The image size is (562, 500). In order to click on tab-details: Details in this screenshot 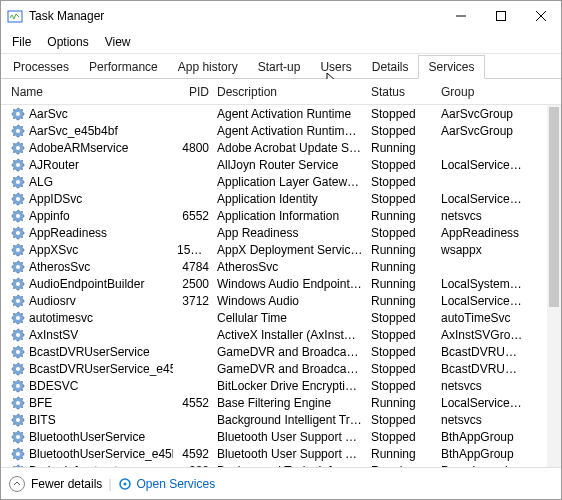, I will do `click(390, 67)`.